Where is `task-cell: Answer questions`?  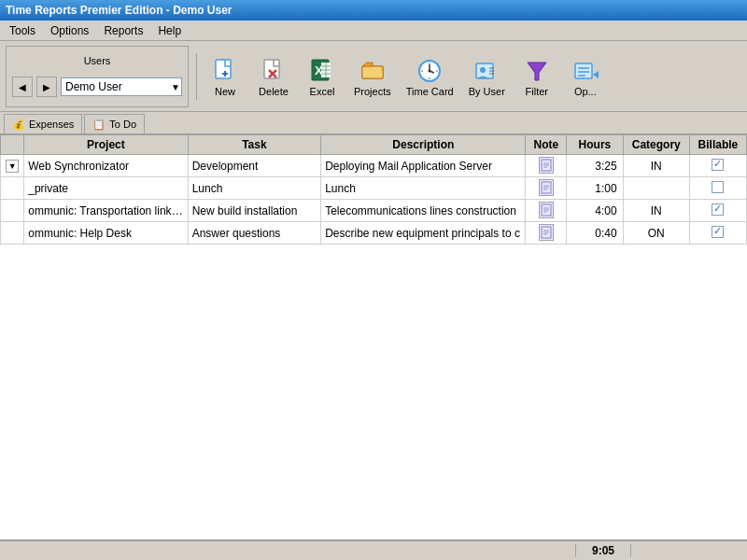
task-cell: Answer questions is located at coordinates (254, 233).